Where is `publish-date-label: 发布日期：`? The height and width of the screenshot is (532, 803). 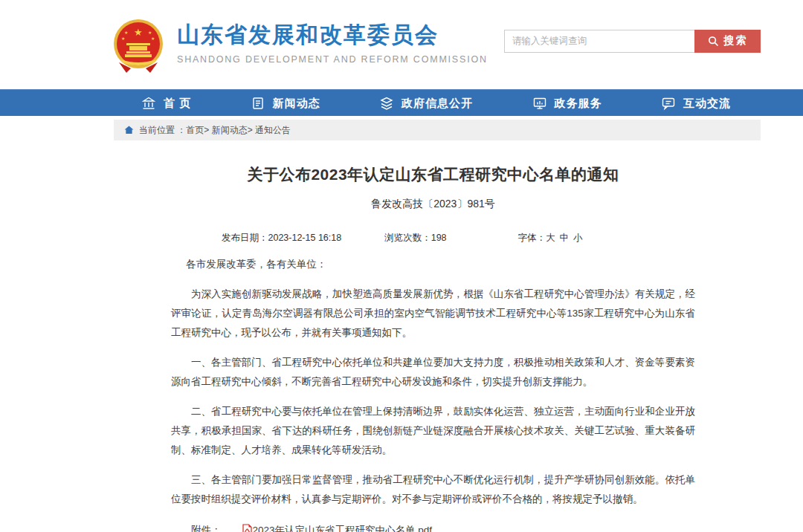
publish-date-label: 发布日期： is located at coordinates (245, 238).